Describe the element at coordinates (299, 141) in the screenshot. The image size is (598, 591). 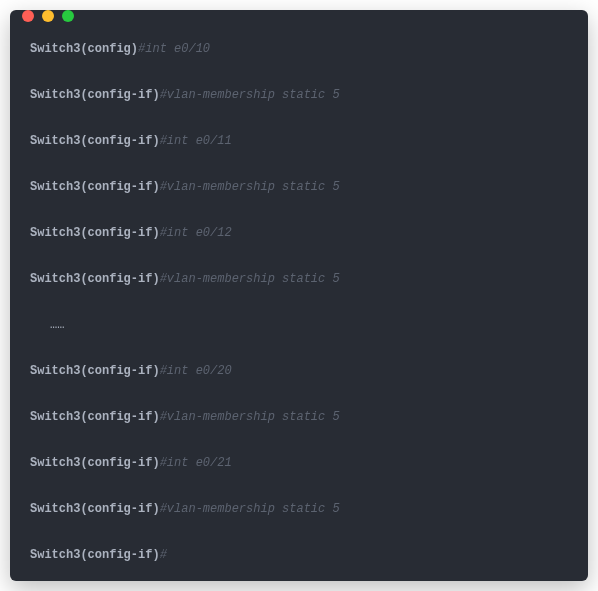
I see `terminal-line: Switch3(config-if)#int e0/11` at that location.